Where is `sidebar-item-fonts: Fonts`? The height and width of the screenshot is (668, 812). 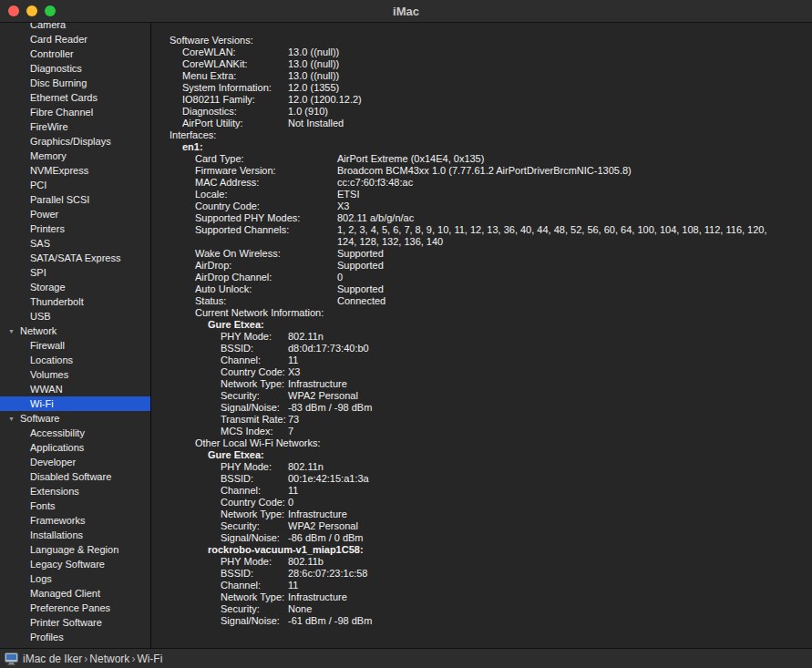
sidebar-item-fonts: Fonts is located at coordinates (75, 506).